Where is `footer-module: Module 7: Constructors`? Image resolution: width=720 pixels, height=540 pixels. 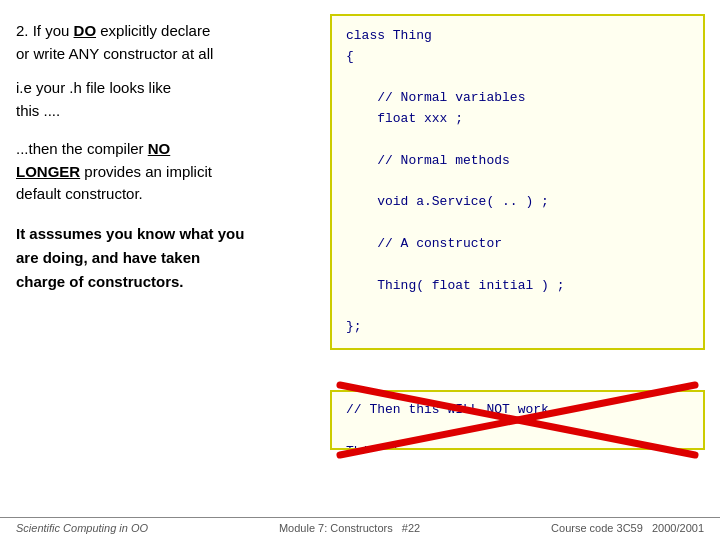 footer-module: Module 7: Constructors is located at coordinates (336, 528).